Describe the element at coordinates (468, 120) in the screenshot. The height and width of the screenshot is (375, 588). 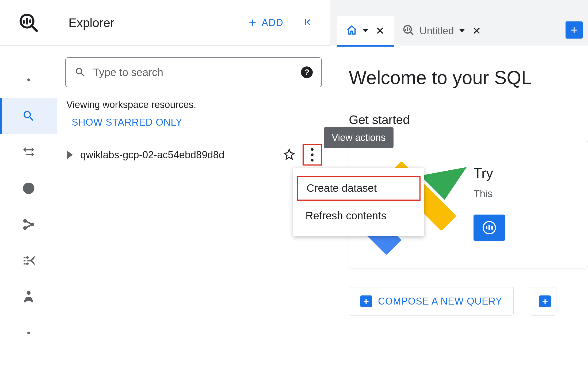
I see `get-started-heading: Get started` at that location.